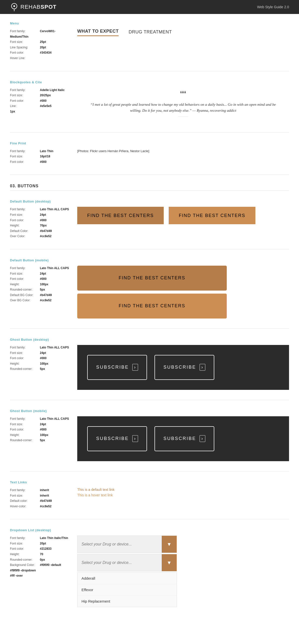 The height and width of the screenshot is (644, 299). Describe the element at coordinates (46, 52) in the screenshot. I see `spec-val-3: #343434` at that location.